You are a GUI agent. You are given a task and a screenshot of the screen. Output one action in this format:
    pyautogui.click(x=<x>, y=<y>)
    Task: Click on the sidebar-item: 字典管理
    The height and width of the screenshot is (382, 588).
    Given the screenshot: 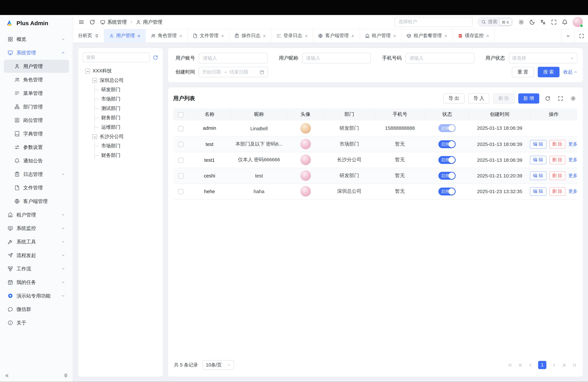 What is the action you would take?
    pyautogui.click(x=36, y=133)
    